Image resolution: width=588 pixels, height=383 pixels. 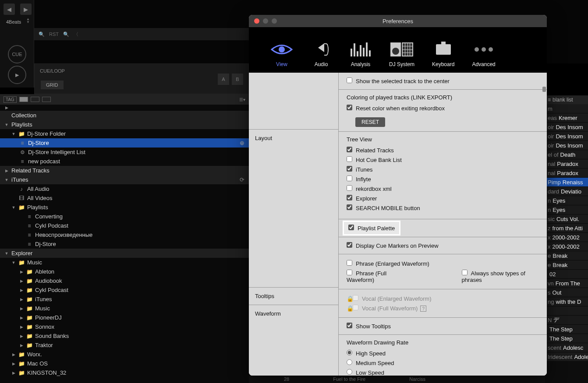 I want to click on tree-folder: 📁Dj-Store Folder, so click(x=124, y=134).